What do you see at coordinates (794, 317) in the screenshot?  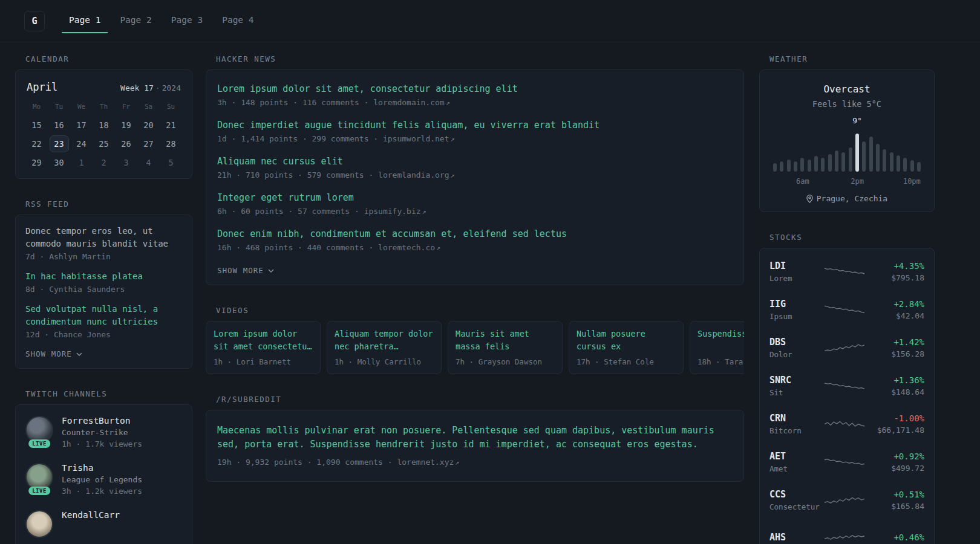 I see `stock-name: Ipsum` at bounding box center [794, 317].